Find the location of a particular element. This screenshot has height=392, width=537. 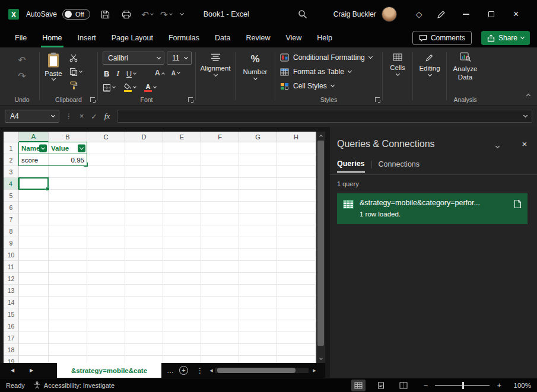

copy-button is located at coordinates (76, 72).